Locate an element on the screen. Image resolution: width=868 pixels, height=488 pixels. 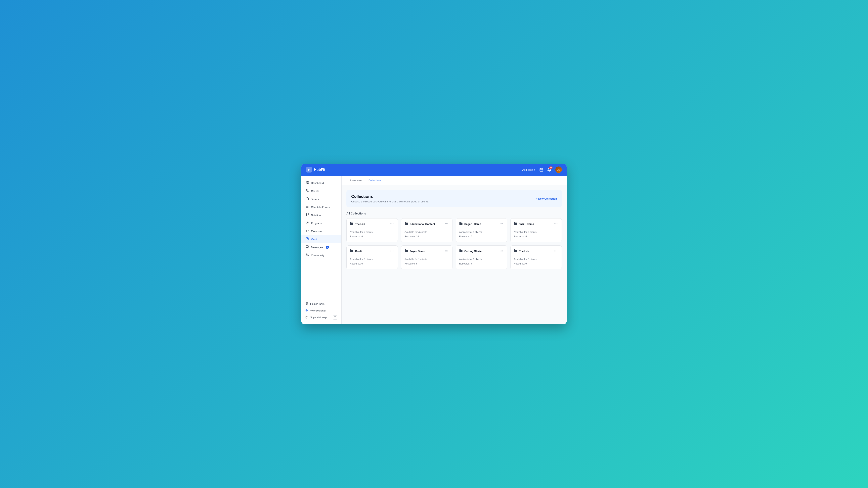
card-resource: Resource: 14 is located at coordinates (427, 237).